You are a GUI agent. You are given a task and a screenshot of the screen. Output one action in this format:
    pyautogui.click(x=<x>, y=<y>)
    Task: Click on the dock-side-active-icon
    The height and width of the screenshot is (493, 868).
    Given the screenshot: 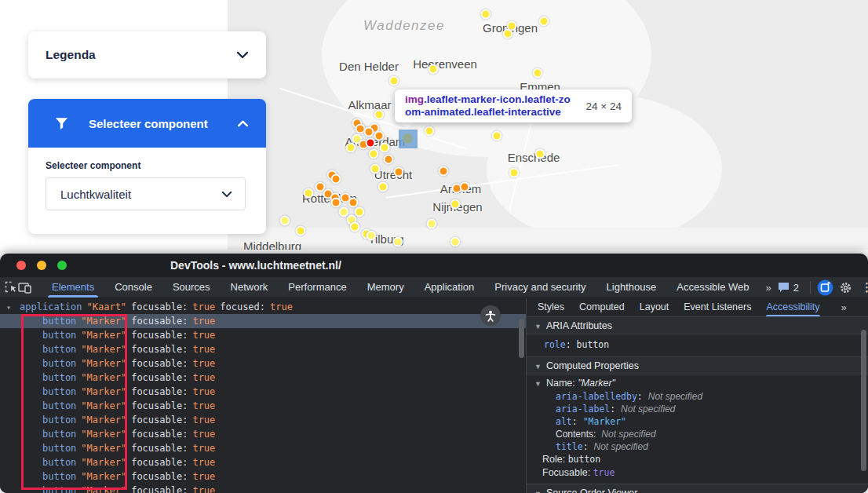 What is the action you would take?
    pyautogui.click(x=826, y=287)
    